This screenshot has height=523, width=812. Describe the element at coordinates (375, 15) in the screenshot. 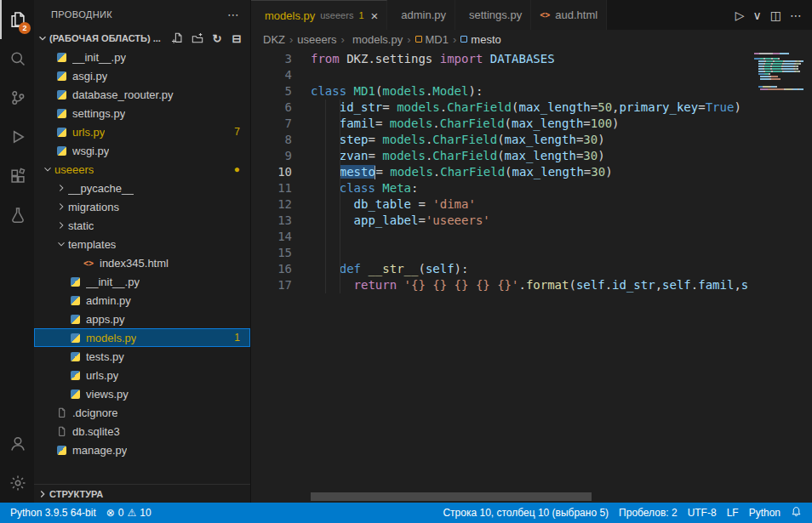

I see `close-icon: ×` at that location.